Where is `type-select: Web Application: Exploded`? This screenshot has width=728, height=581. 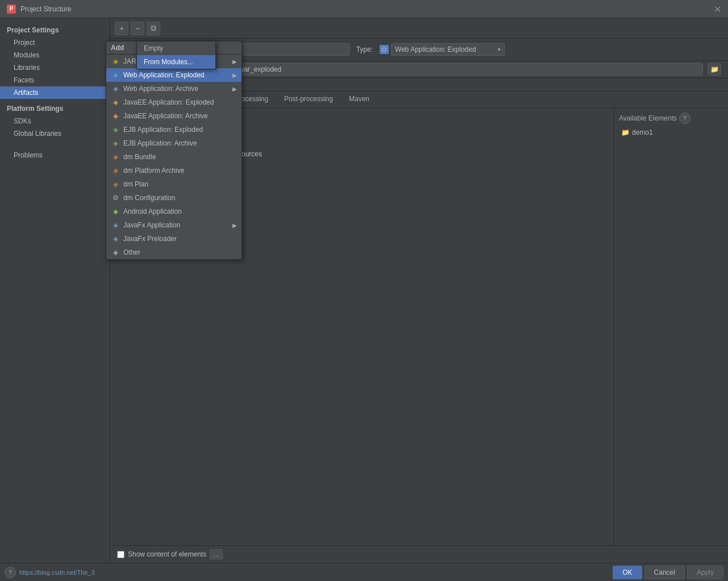 type-select: Web Application: Exploded is located at coordinates (448, 49).